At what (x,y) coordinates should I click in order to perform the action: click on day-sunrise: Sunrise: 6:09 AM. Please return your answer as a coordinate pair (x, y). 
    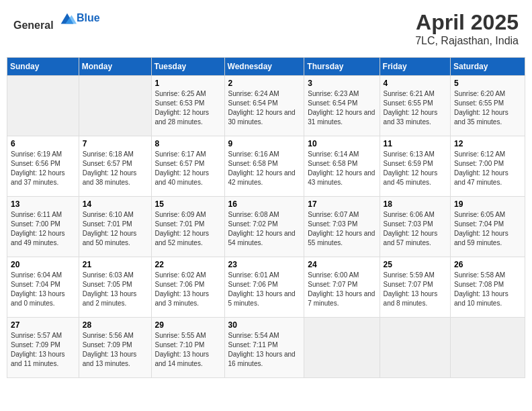
    Looking at the image, I should click on (188, 215).